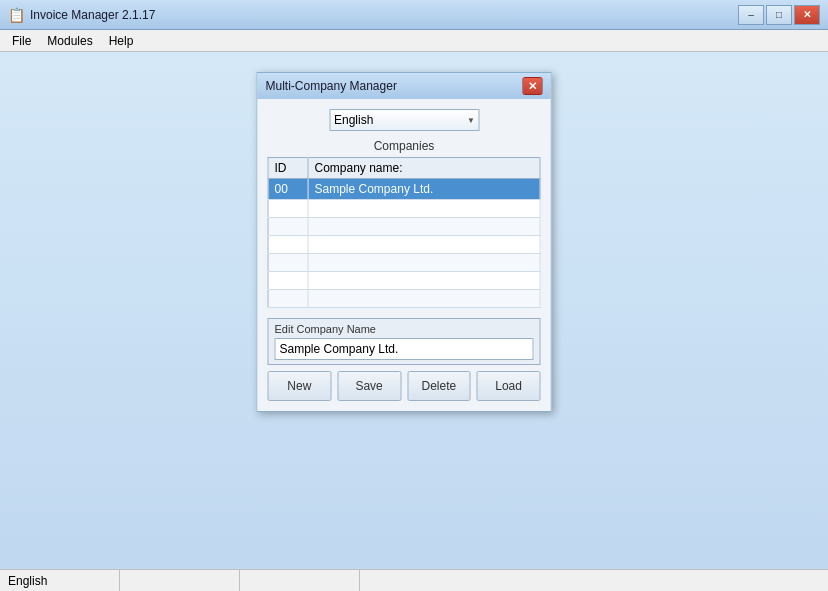 This screenshot has width=828, height=591. What do you see at coordinates (424, 168) in the screenshot?
I see `col-header-name: Company name:` at bounding box center [424, 168].